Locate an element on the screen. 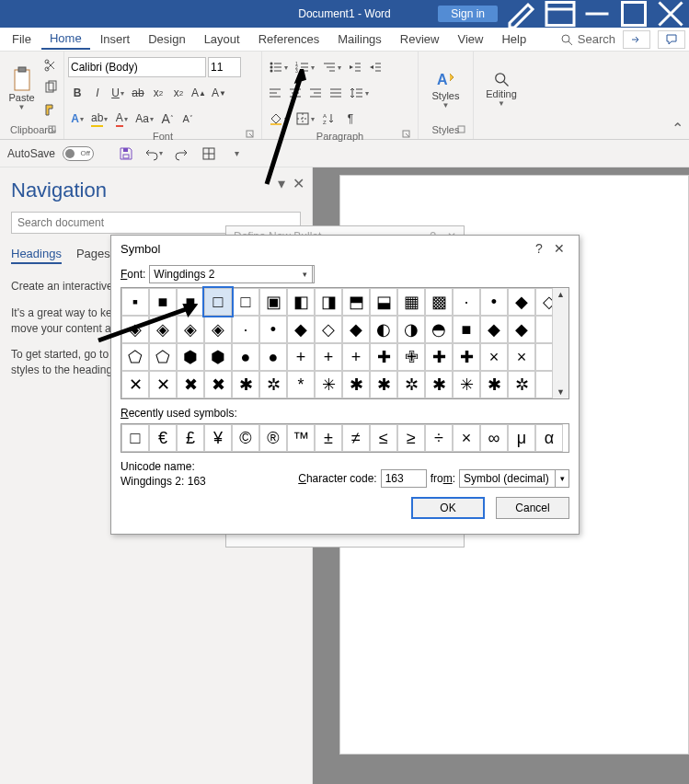  symbol-cell: ✲ is located at coordinates (411, 385).